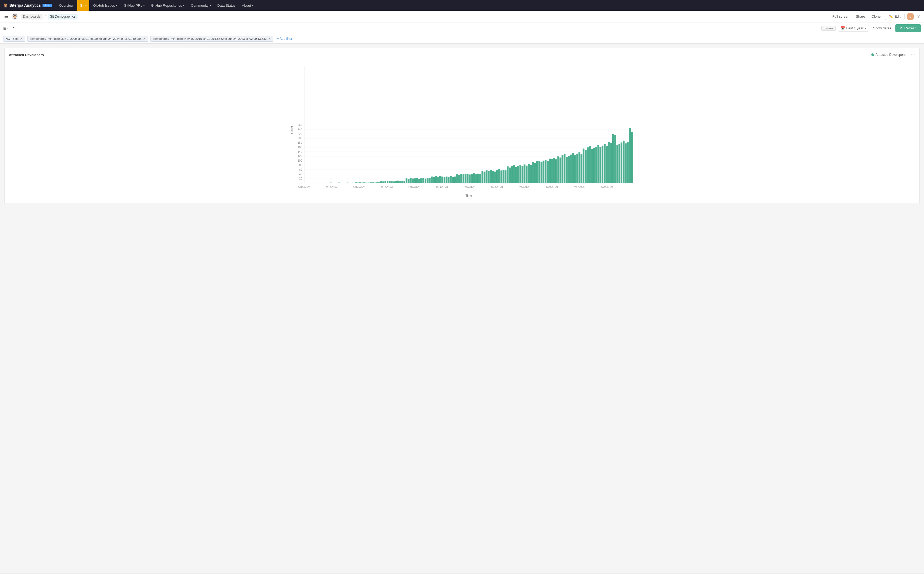 This screenshot has width=924, height=577. Describe the element at coordinates (285, 39) in the screenshot. I see `add-filter-button: + Add filter` at that location.